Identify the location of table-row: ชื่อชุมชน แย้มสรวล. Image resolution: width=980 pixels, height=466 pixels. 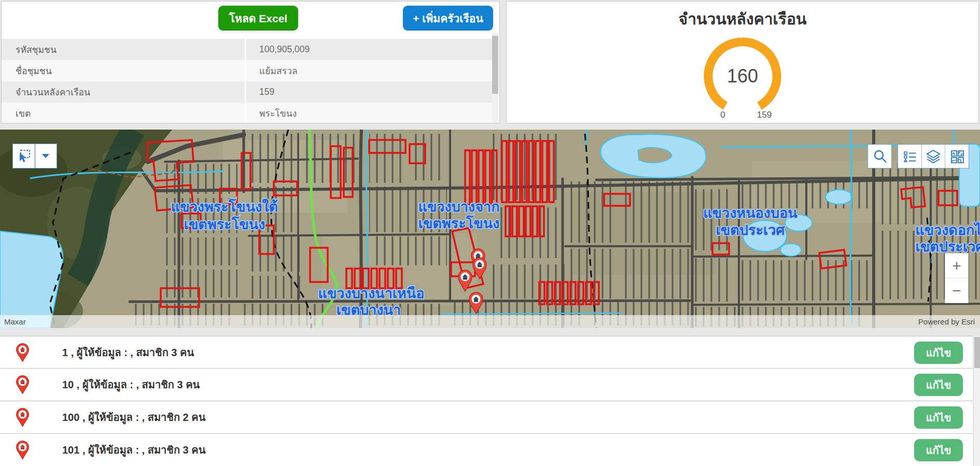
(247, 70).